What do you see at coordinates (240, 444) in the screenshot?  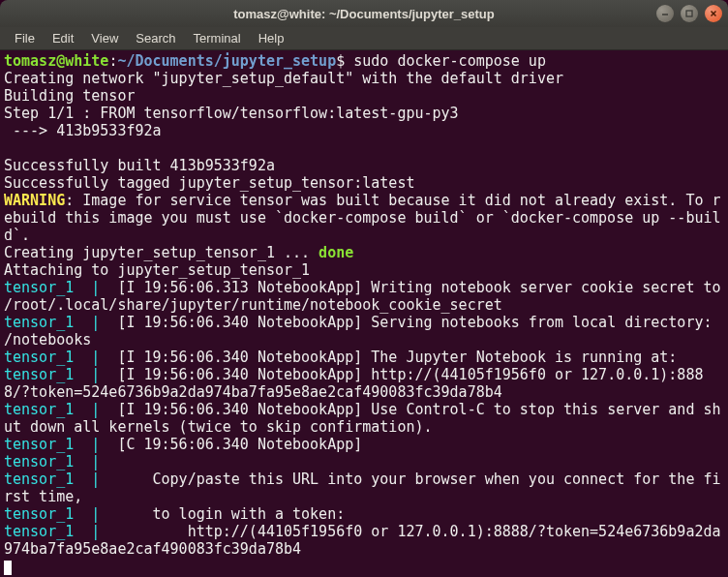 I see `log-line: [C 19:56:06.340 NotebookApp]` at bounding box center [240, 444].